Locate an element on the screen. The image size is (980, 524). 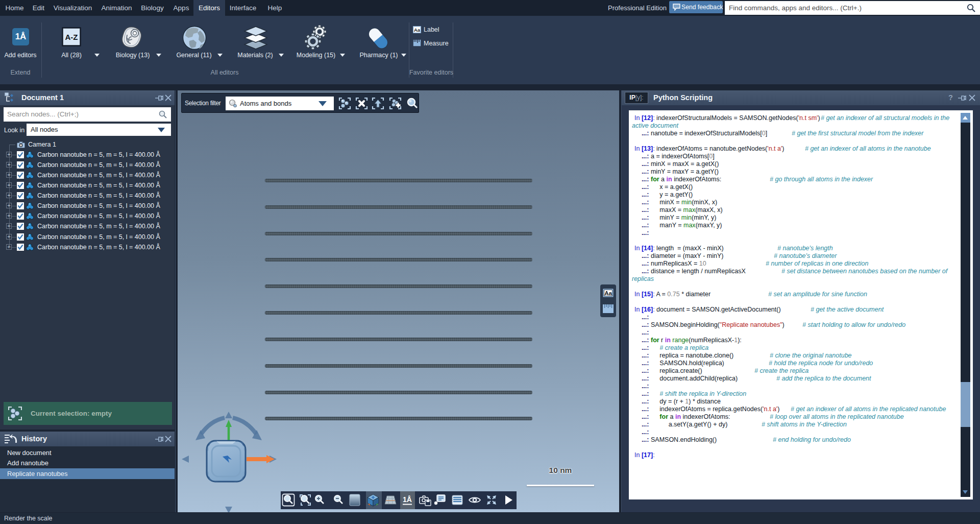
svg-text: 1Å is located at coordinates (407, 499).